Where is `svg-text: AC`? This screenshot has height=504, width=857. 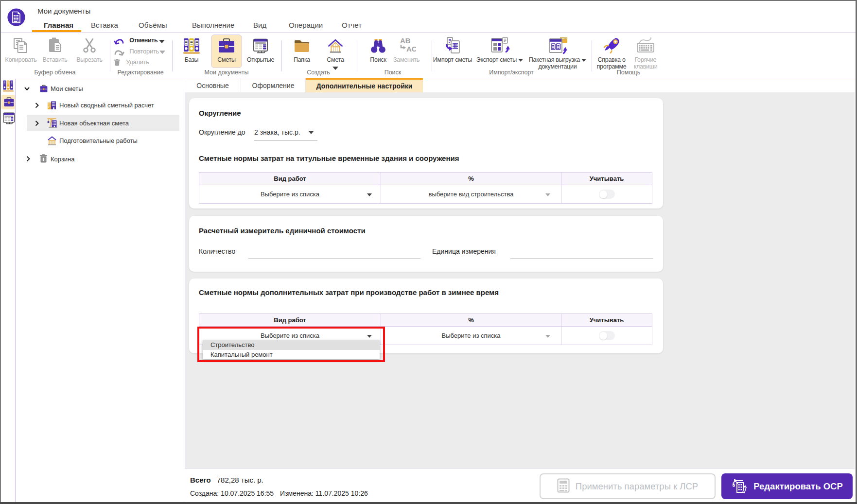 svg-text: AC is located at coordinates (411, 49).